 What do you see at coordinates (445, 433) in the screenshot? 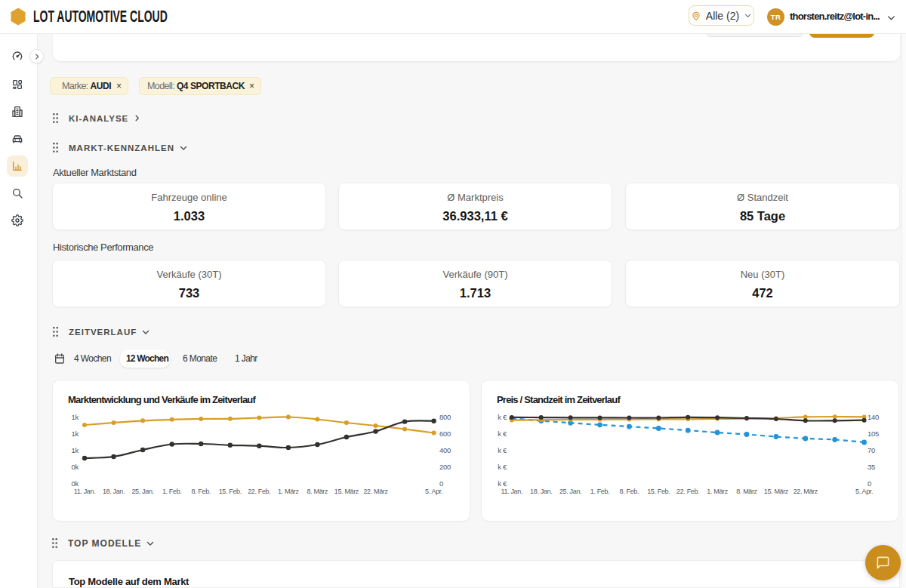
I see `svg-text: 600` at bounding box center [445, 433].